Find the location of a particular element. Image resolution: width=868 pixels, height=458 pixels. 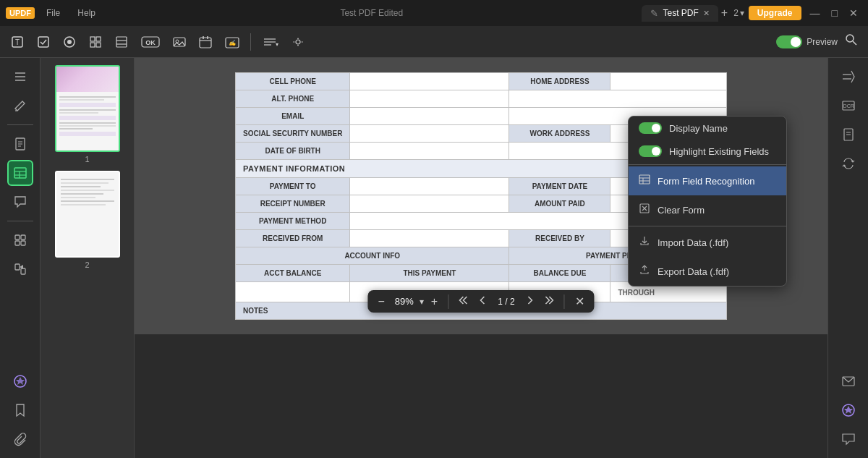

zoom-out-icon: − is located at coordinates (380, 301).